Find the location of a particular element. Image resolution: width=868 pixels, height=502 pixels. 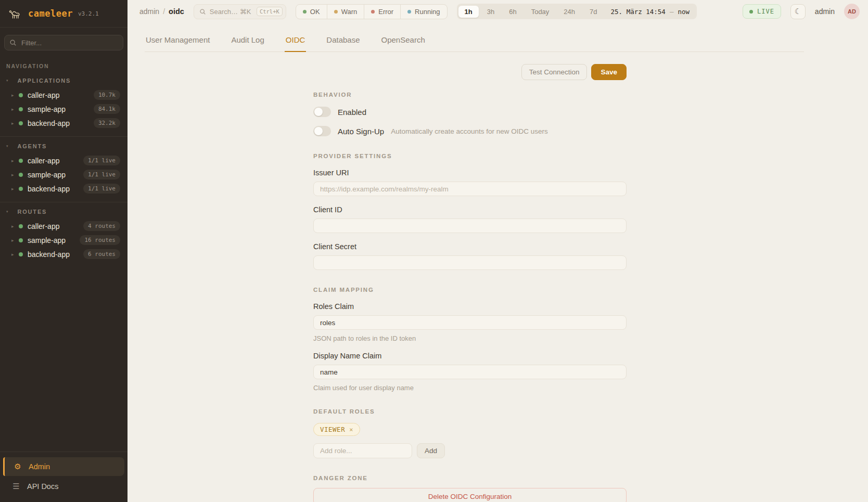

tab-oidc: OIDC is located at coordinates (296, 41).